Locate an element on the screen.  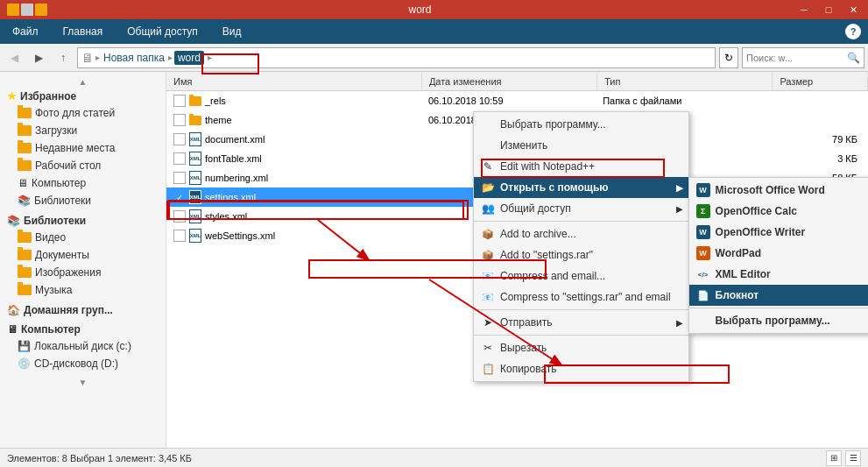
context-menu: Выбрать программу... Изменить ✎ Edit wit… is located at coordinates (582, 247).